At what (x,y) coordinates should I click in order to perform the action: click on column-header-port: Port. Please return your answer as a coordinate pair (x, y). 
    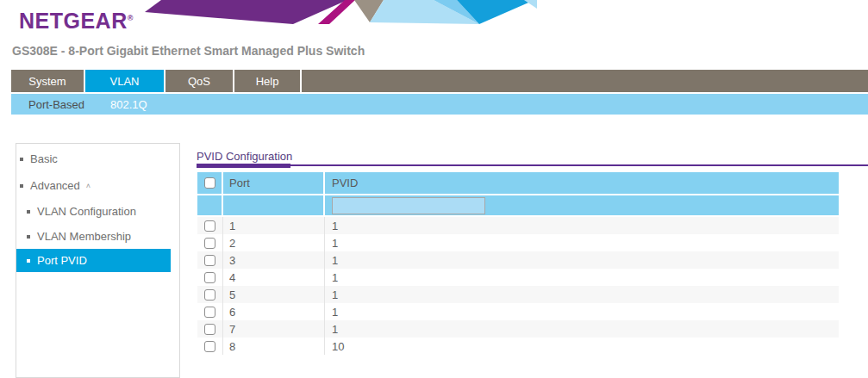
    Looking at the image, I should click on (274, 183).